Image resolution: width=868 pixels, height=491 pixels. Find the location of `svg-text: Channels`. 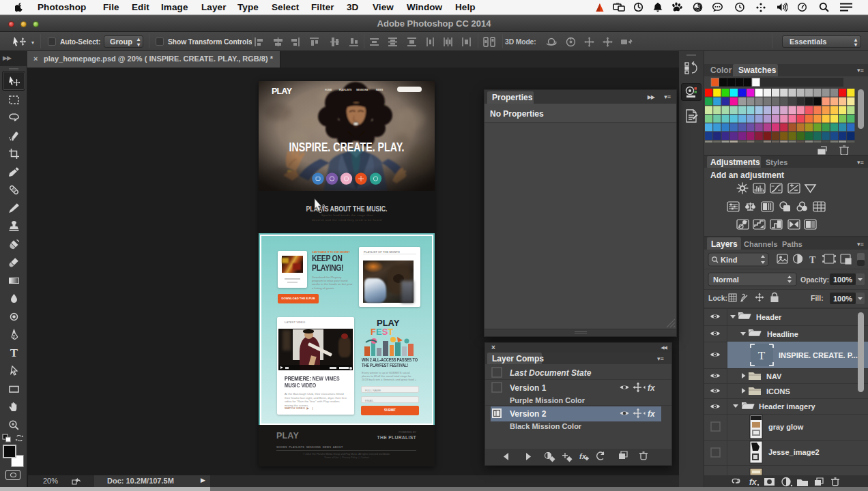

svg-text: Channels is located at coordinates (761, 244).